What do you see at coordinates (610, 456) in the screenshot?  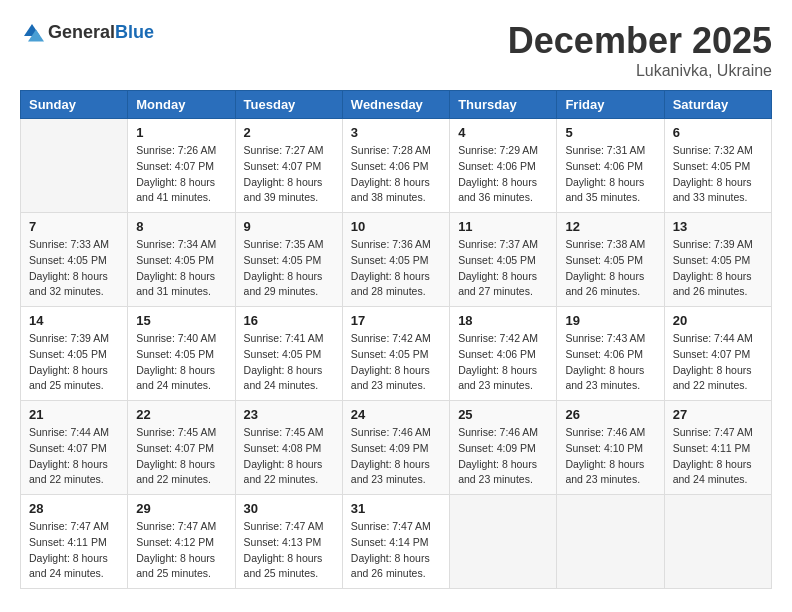 I see `day-info: Sunrise: 7:46 AMSunset: 4:10 PMDaylight:…` at bounding box center [610, 456].